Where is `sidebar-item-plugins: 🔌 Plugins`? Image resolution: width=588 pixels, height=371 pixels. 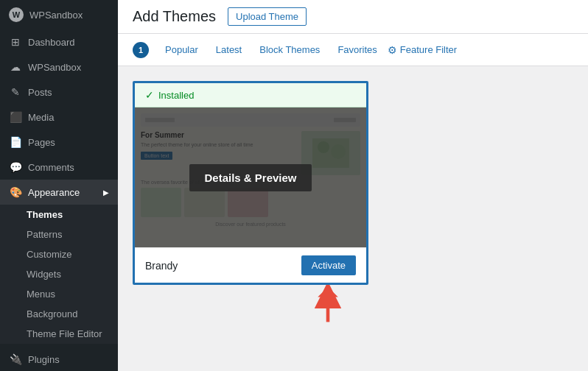 sidebar-item-plugins: 🔌 Plugins is located at coordinates (59, 359).